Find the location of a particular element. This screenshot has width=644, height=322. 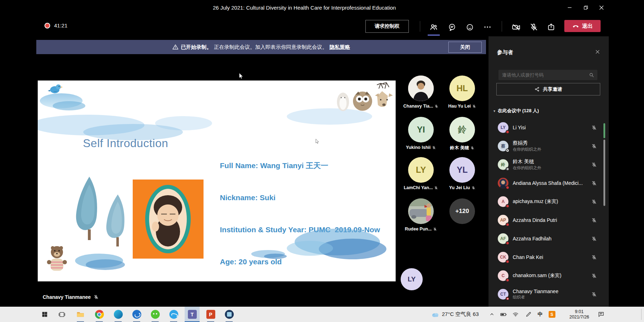

slide-line: Nickname: Suki is located at coordinates (302, 198).